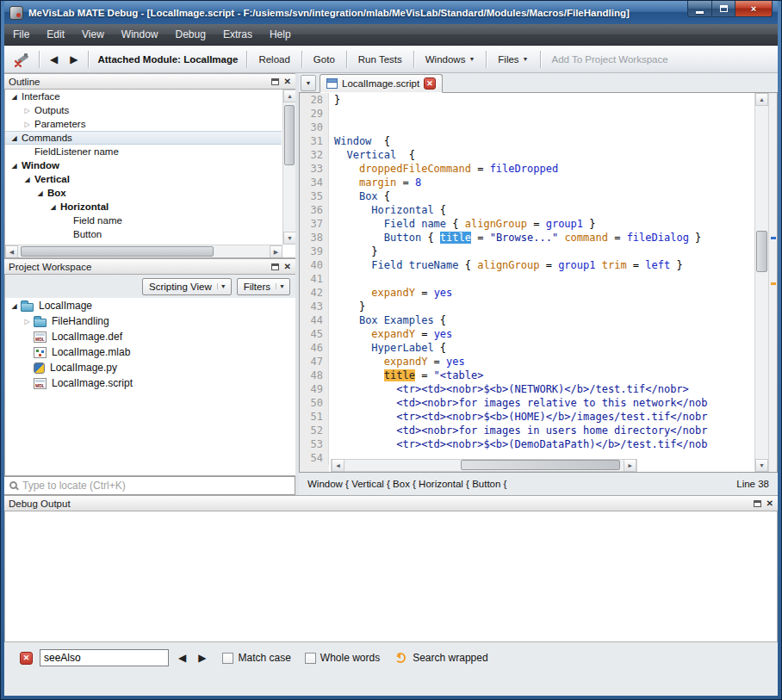  Describe the element at coordinates (527, 279) in the screenshot. I see `code-line-41: 41` at that location.